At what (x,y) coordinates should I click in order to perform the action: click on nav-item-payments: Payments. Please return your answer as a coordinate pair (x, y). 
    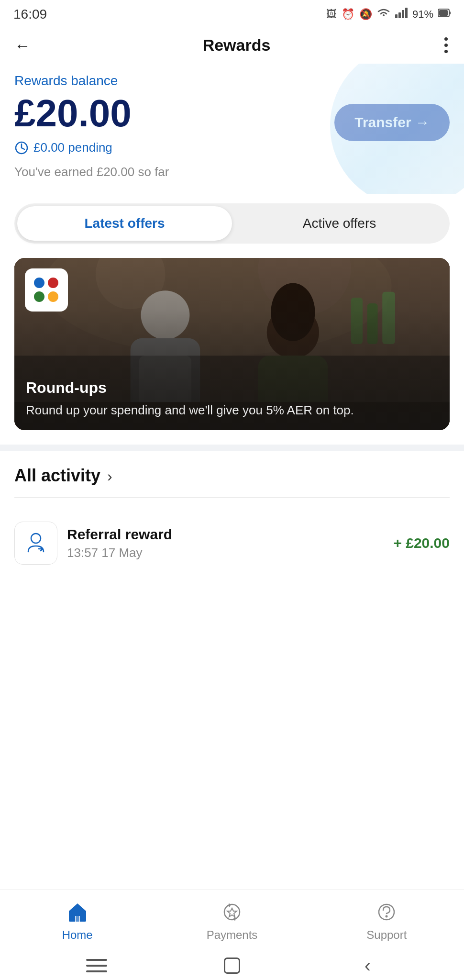
    Looking at the image, I should click on (232, 921).